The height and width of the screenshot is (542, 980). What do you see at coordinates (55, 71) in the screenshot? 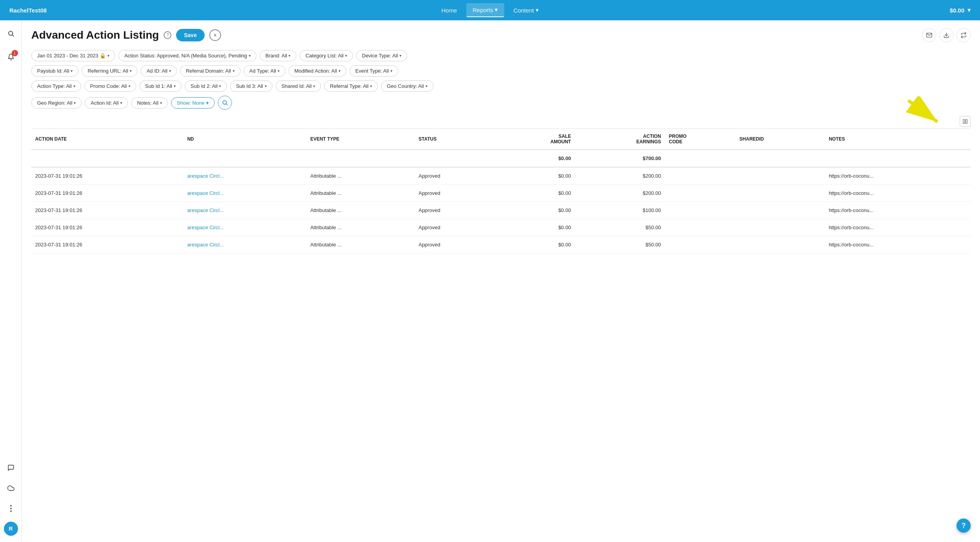
I see `paystub-filter: Paystub Id: All ▾` at bounding box center [55, 71].